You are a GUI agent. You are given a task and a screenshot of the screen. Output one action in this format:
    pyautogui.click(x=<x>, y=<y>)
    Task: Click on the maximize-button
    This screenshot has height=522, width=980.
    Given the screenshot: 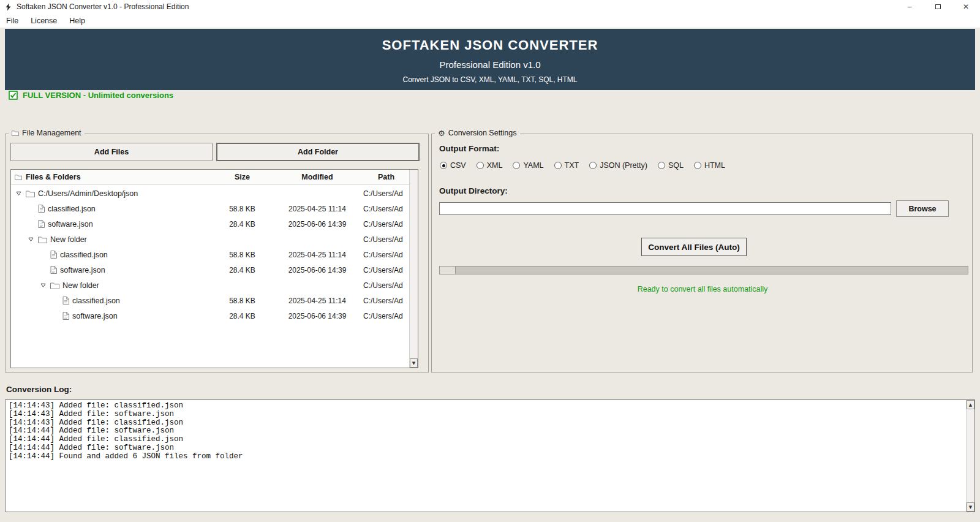 What is the action you would take?
    pyautogui.click(x=938, y=7)
    